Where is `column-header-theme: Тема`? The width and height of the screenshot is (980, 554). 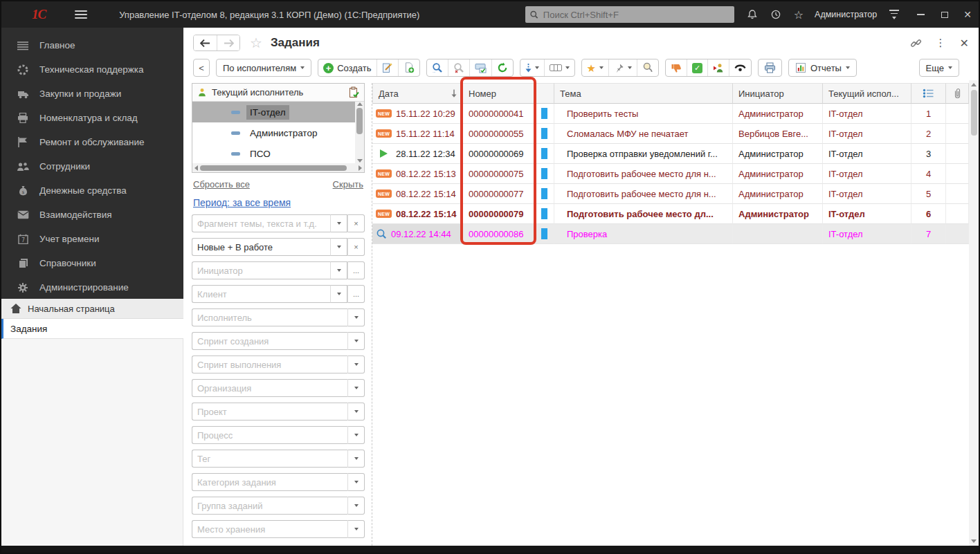 column-header-theme: Тема is located at coordinates (644, 93).